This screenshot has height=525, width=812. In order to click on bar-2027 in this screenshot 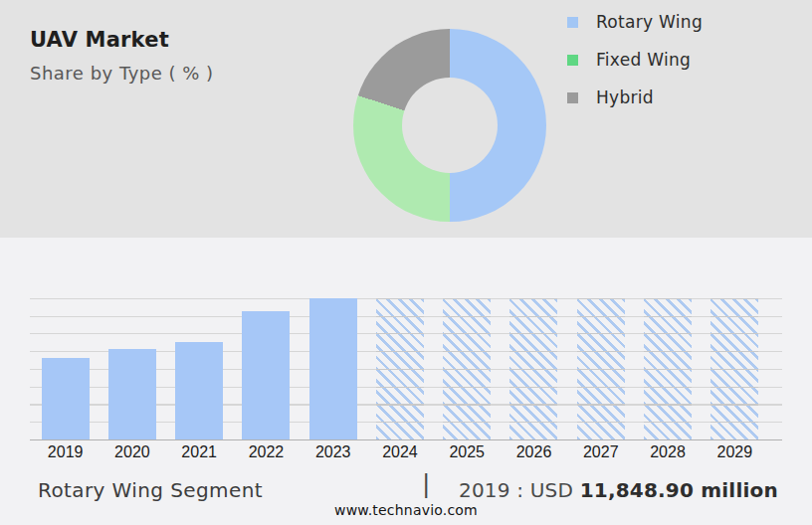, I will do `click(601, 369)`.